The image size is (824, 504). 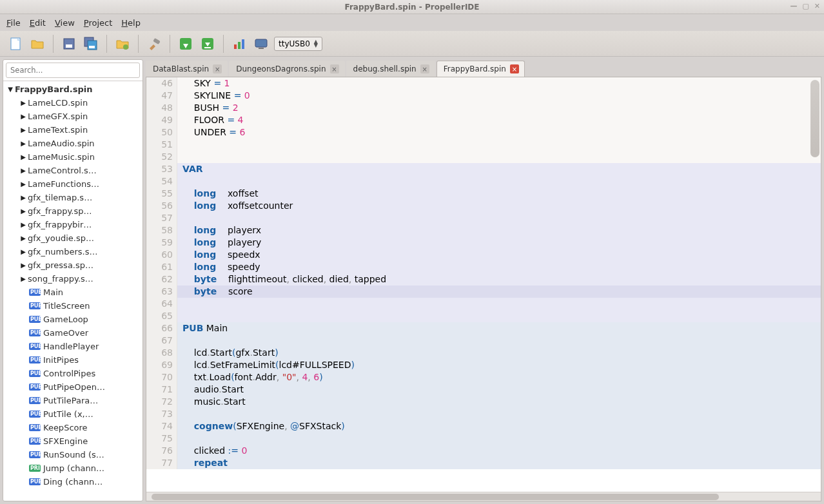 What do you see at coordinates (74, 360) in the screenshot?
I see `tree-method: PUBInitPipes` at bounding box center [74, 360].